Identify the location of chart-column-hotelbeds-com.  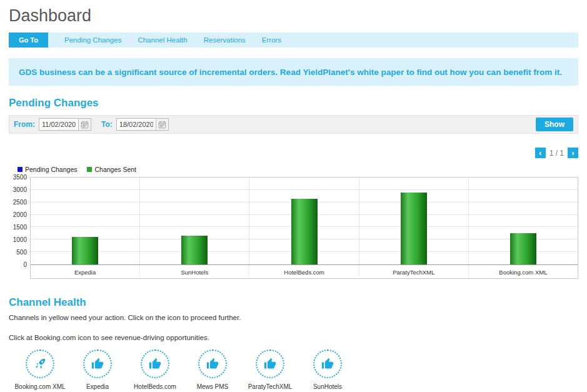
(304, 221).